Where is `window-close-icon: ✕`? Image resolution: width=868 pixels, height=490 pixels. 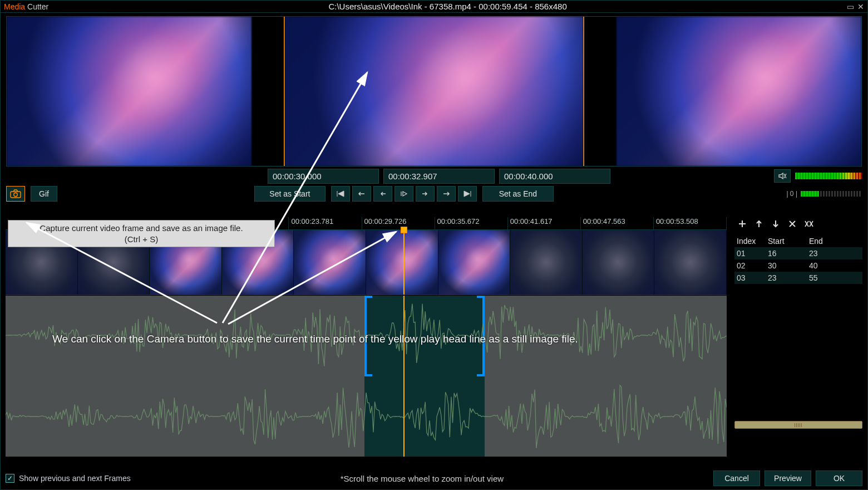 window-close-icon: ✕ is located at coordinates (861, 7).